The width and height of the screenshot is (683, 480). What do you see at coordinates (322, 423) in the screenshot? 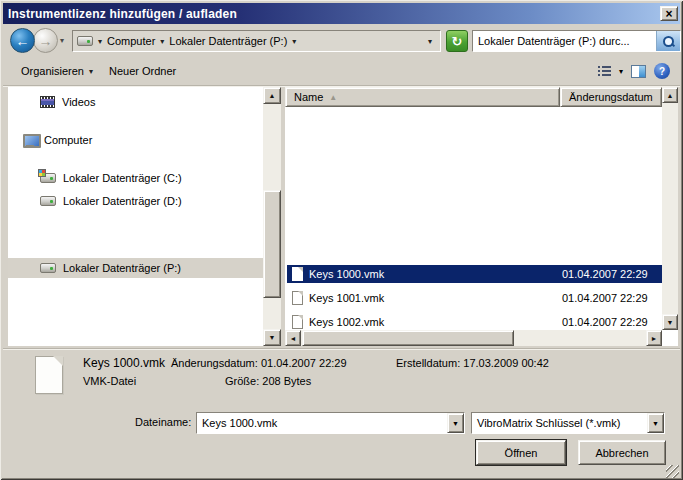
I see `filename-value: Keys 1000.vmk` at bounding box center [322, 423].